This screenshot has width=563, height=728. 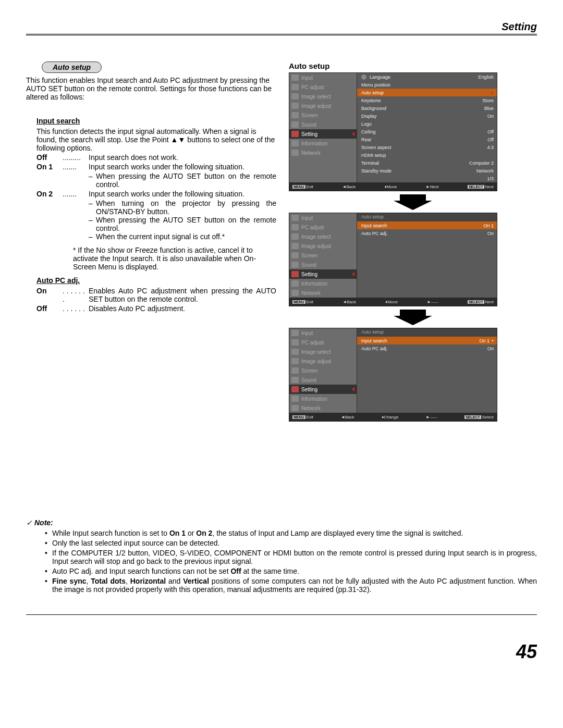 I want to click on detail-value: English, so click(x=486, y=77).